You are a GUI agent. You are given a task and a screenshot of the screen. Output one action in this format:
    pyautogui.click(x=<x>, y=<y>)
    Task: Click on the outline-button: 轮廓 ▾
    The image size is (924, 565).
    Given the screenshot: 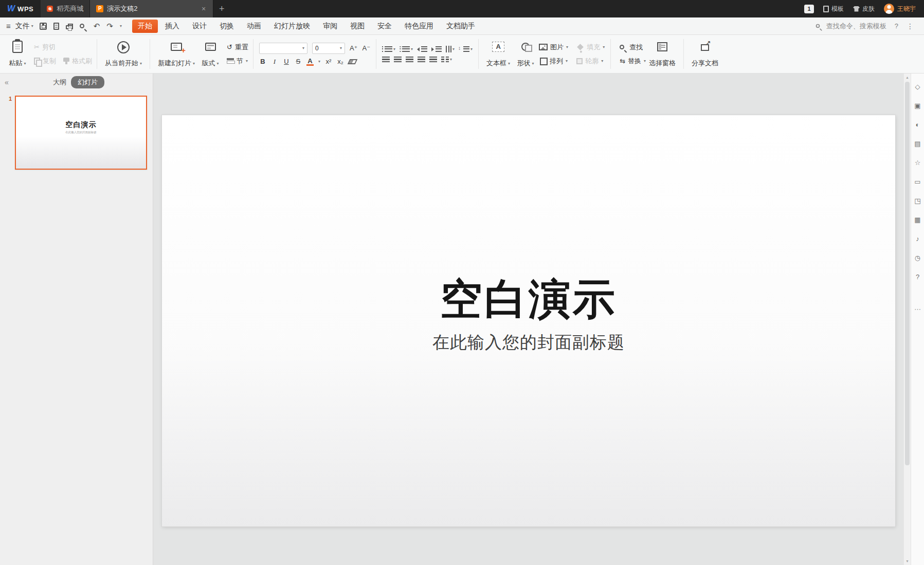 What is the action you would take?
    pyautogui.click(x=590, y=61)
    